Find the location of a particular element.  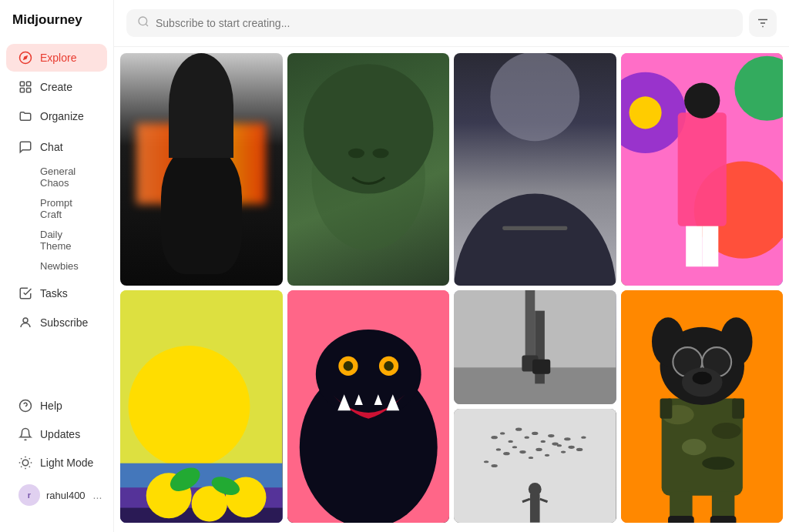

subscribe-label: Subscribe is located at coordinates (64, 323).